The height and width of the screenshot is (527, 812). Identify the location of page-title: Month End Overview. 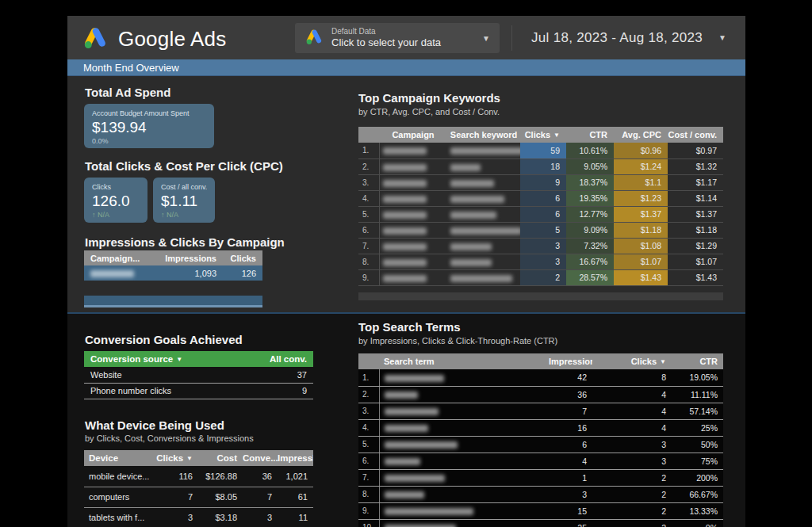
(132, 68).